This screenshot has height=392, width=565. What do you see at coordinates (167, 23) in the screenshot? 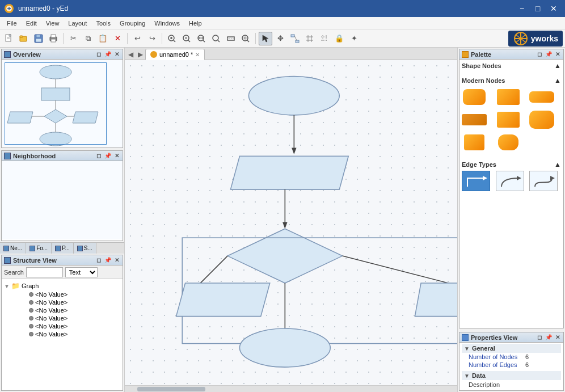
I see `menu-windows: Windows` at bounding box center [167, 23].